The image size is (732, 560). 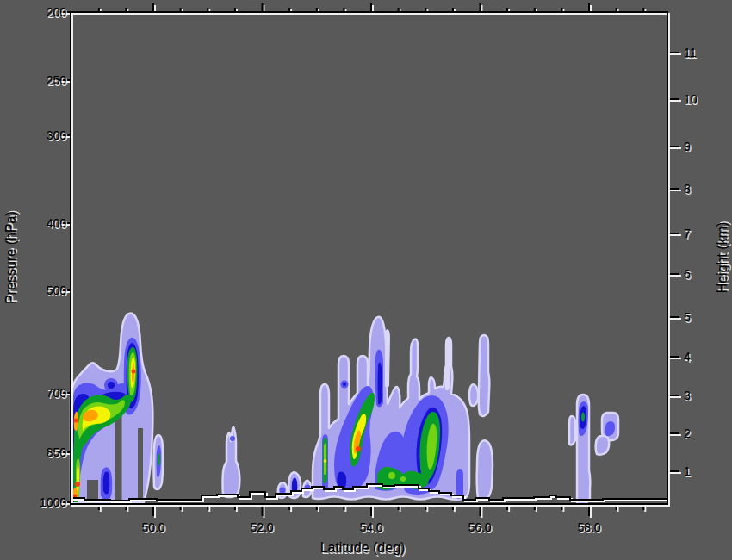 I want to click on pressure-tick-label: 250, so click(x=47, y=80).